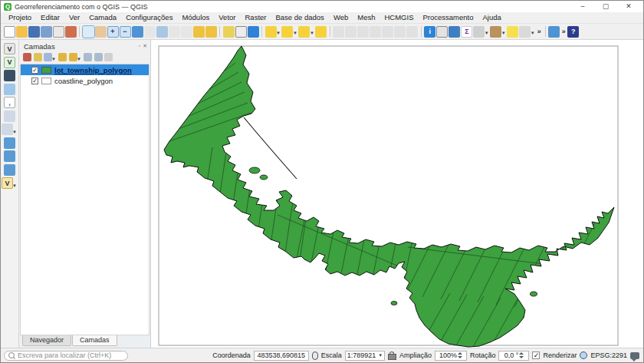 The height and width of the screenshot is (363, 644). Describe the element at coordinates (429, 32) in the screenshot. I see `identify-features-icon: i` at that location.